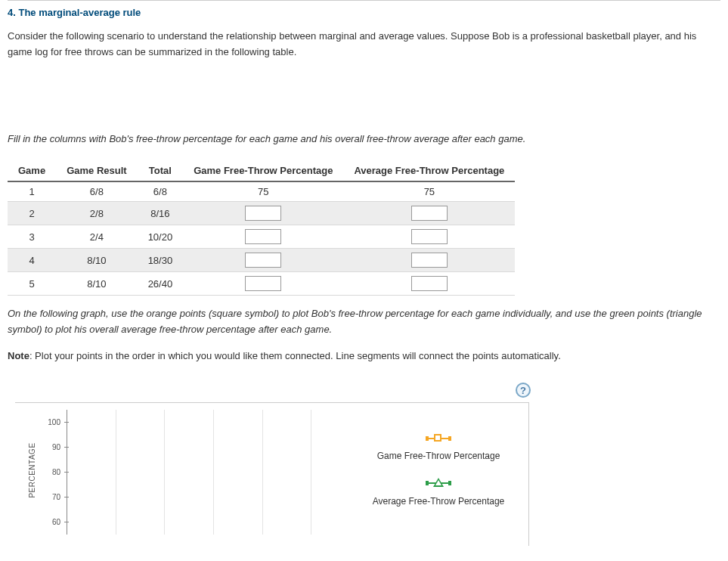  What do you see at coordinates (438, 456) in the screenshot?
I see `legend-label-1: Game Free-Throw Percentage` at bounding box center [438, 456].